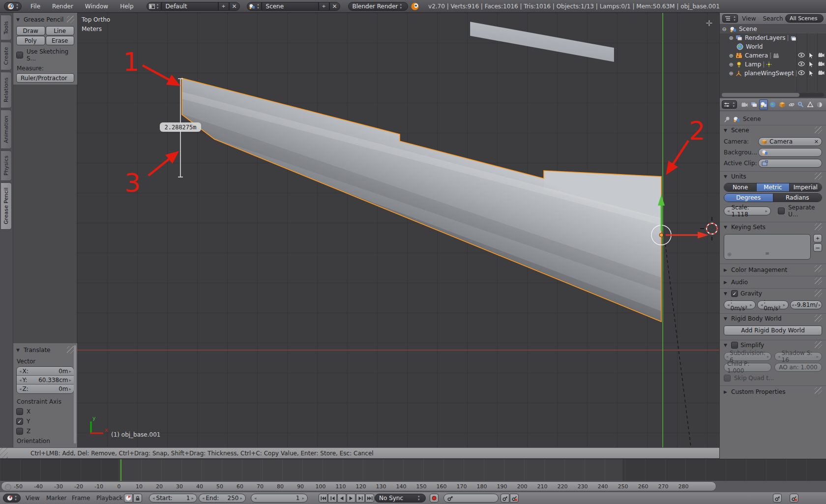  Describe the element at coordinates (45, 78) in the screenshot. I see `ruler-protractor-button: Ruler/Protractor` at that location.